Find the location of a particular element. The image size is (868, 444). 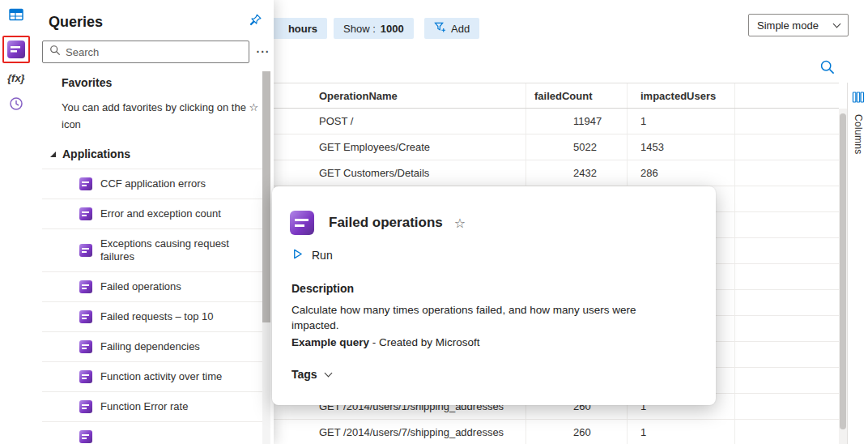

query-item-label: Failing dependencies is located at coordinates (151, 347).